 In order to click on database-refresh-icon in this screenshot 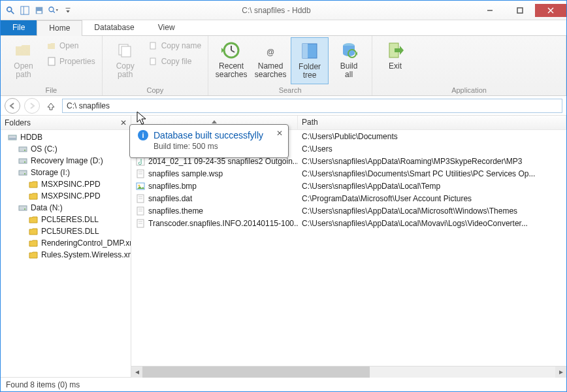, I will do `click(349, 50)`.